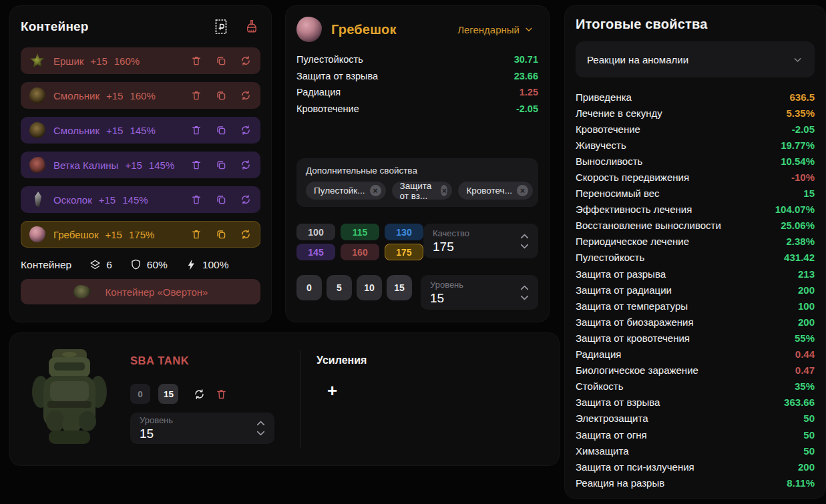 This screenshot has width=826, height=504. What do you see at coordinates (695, 59) in the screenshot?
I see `reaction-filter-select: Реакции на аномалии` at bounding box center [695, 59].